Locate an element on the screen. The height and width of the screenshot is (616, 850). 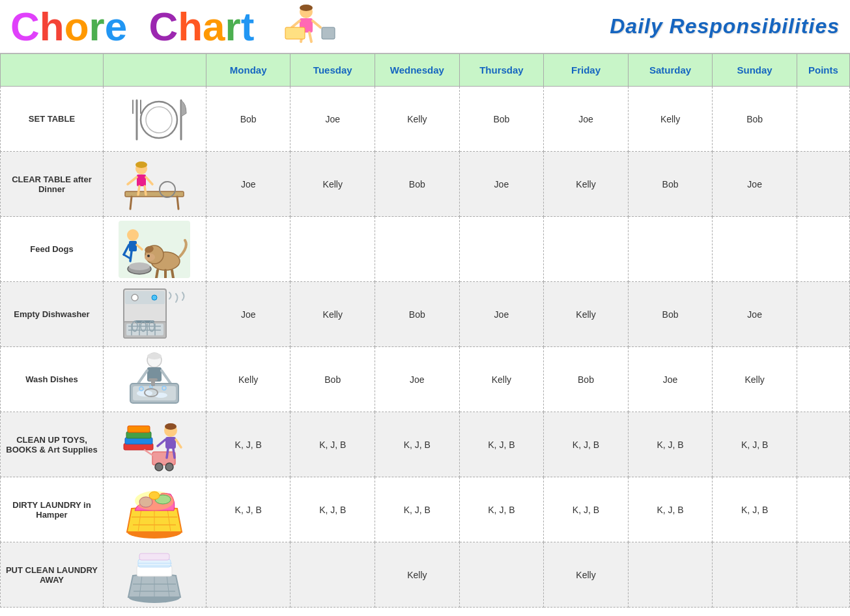
header-wednesday: Wednesday is located at coordinates (418, 70).